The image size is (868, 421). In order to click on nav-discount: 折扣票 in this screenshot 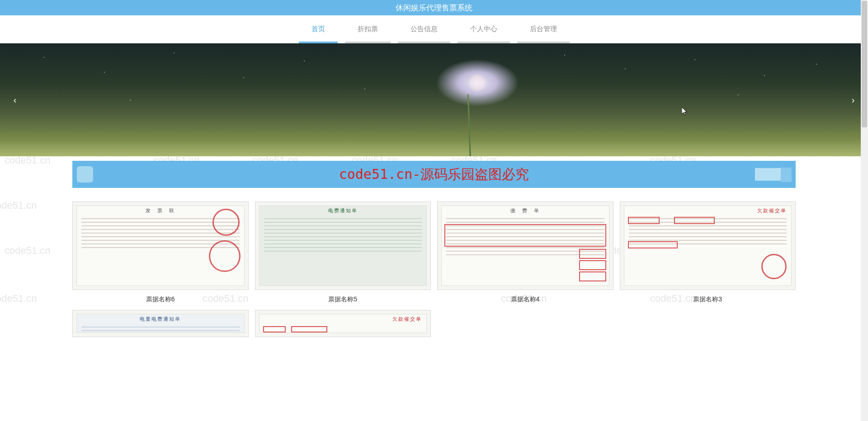, I will do `click(368, 29)`.